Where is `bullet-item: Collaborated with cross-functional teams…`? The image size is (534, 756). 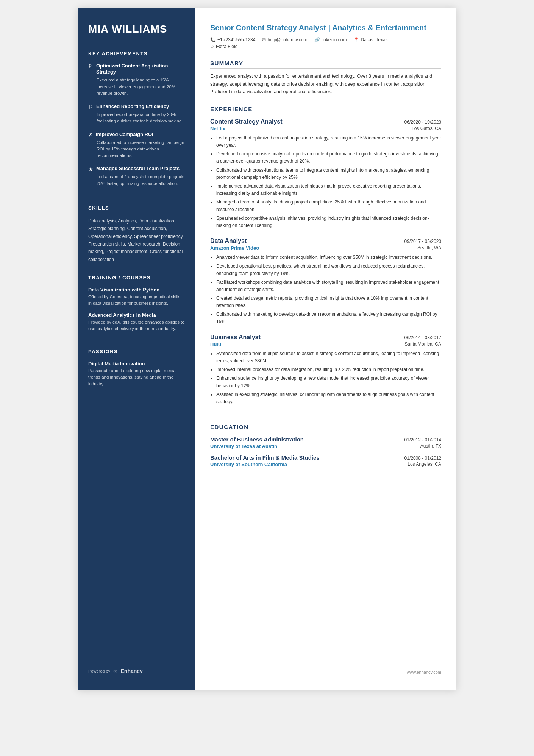 bullet-item: Collaborated with cross-functional teams… is located at coordinates (329, 174).